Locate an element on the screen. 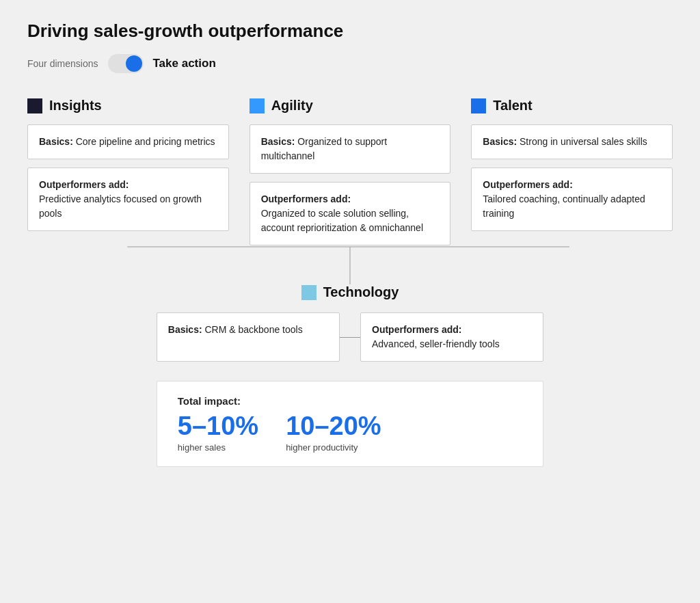 This screenshot has height=603, width=700. technology-basics-text: CRM & backbone tools is located at coordinates (253, 330).